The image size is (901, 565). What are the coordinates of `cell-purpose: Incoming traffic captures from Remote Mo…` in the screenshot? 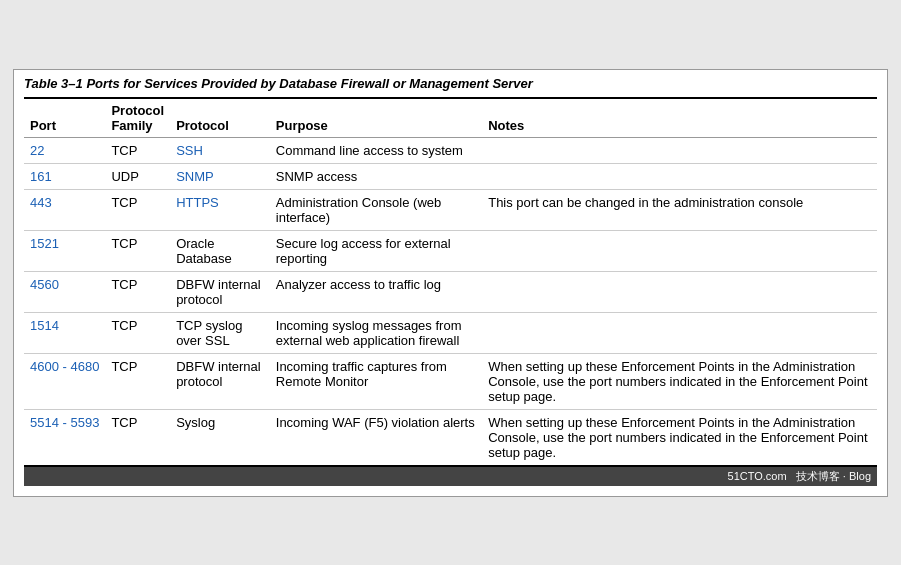 It's located at (376, 381).